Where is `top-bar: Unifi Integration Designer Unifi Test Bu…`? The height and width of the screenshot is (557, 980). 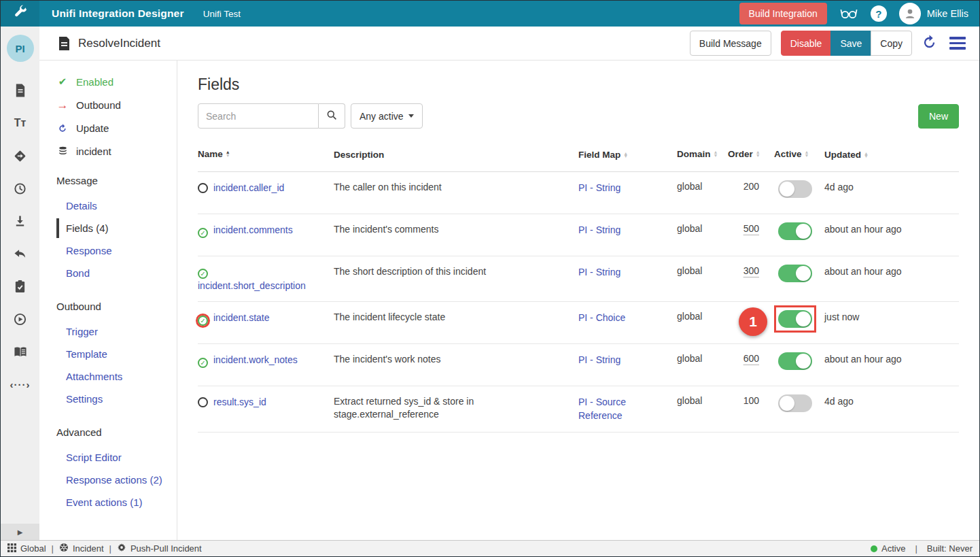 top-bar: Unifi Integration Designer Unifi Test Bu… is located at coordinates (490, 14).